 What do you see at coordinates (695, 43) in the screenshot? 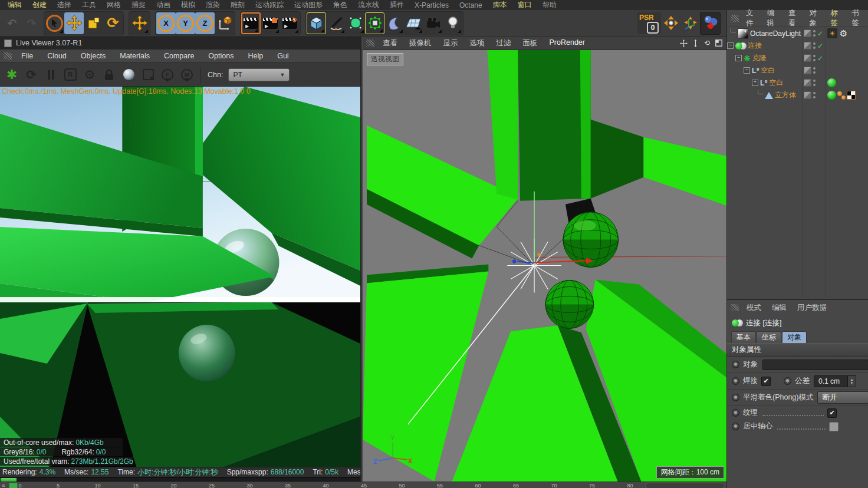
I see `dolly-view-icon` at bounding box center [695, 43].